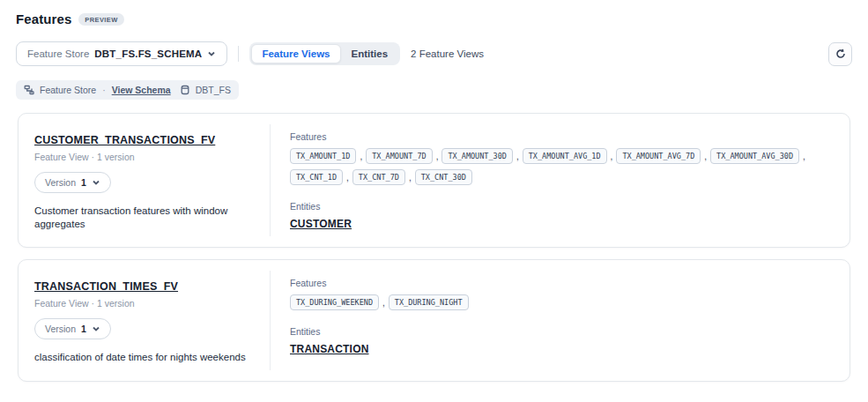 The height and width of the screenshot is (402, 868). I want to click on toolbar-divider, so click(238, 54).